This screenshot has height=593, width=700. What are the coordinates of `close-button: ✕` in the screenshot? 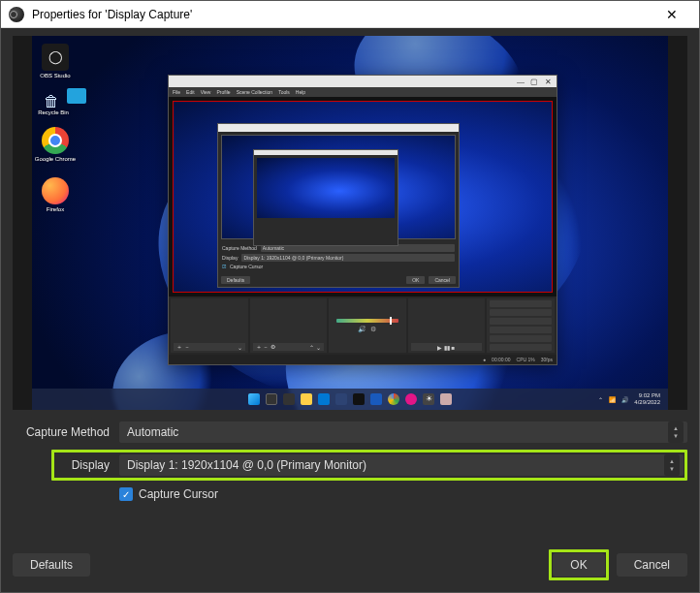 It's located at (672, 15).